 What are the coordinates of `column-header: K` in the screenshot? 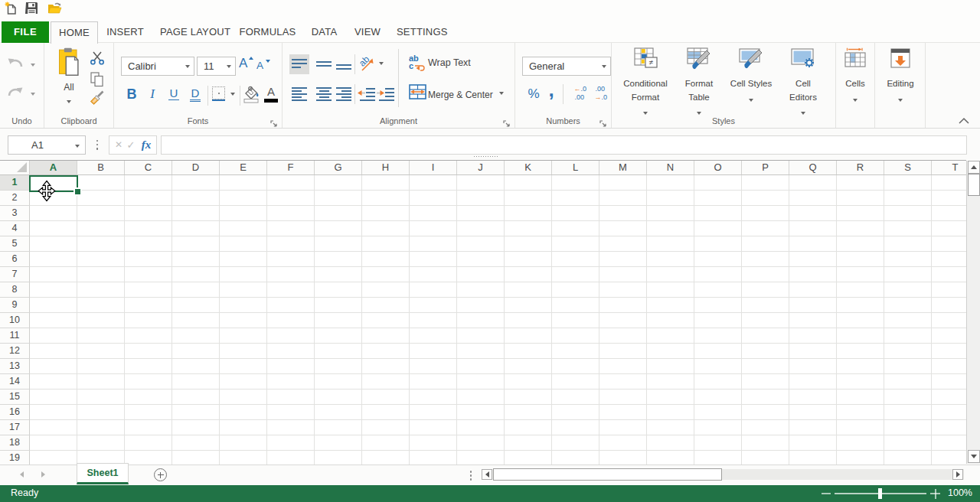 It's located at (528, 168).